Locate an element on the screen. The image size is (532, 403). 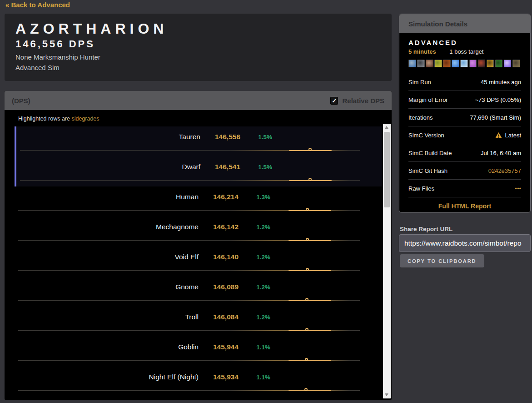
spell-icon-steel-gray is located at coordinates (421, 64).